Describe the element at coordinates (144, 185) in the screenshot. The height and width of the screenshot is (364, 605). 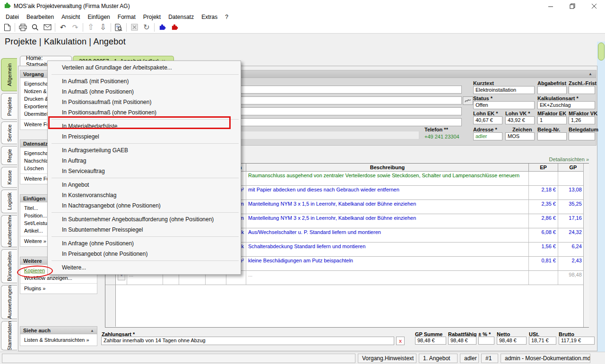
I see `menu-item-angebot: In Angebot` at that location.